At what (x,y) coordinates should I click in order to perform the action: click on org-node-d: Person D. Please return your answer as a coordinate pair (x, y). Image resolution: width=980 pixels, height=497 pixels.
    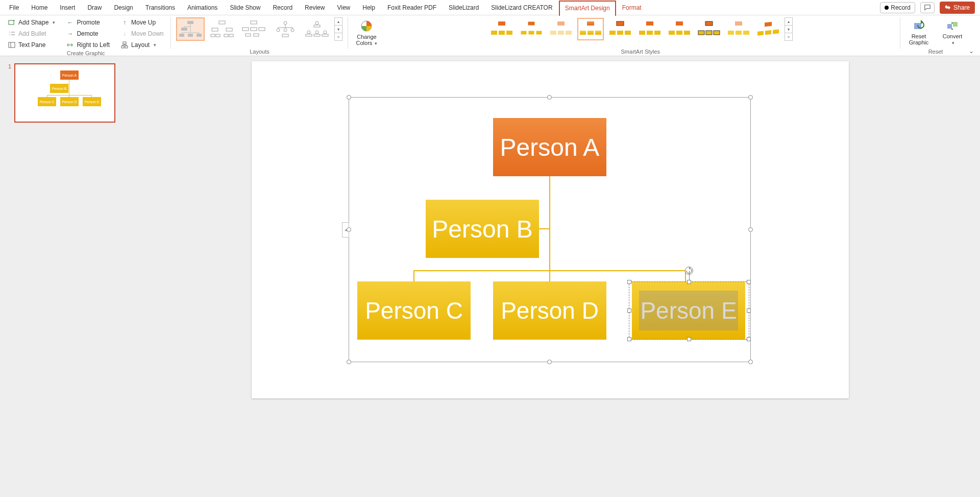
    Looking at the image, I should click on (550, 311).